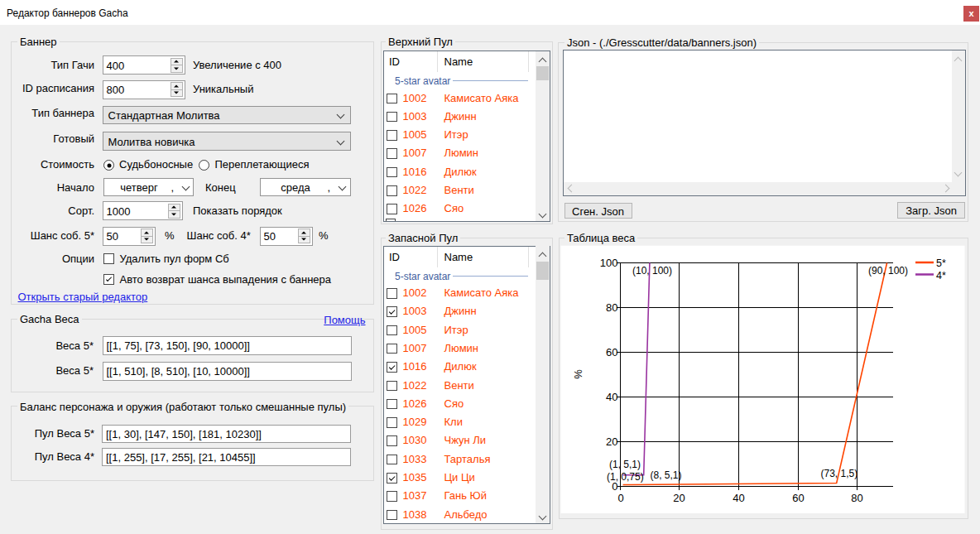 The width and height of the screenshot is (980, 534). Describe the element at coordinates (652, 271) in the screenshot. I see `svg-text: (8, 83)` at that location.